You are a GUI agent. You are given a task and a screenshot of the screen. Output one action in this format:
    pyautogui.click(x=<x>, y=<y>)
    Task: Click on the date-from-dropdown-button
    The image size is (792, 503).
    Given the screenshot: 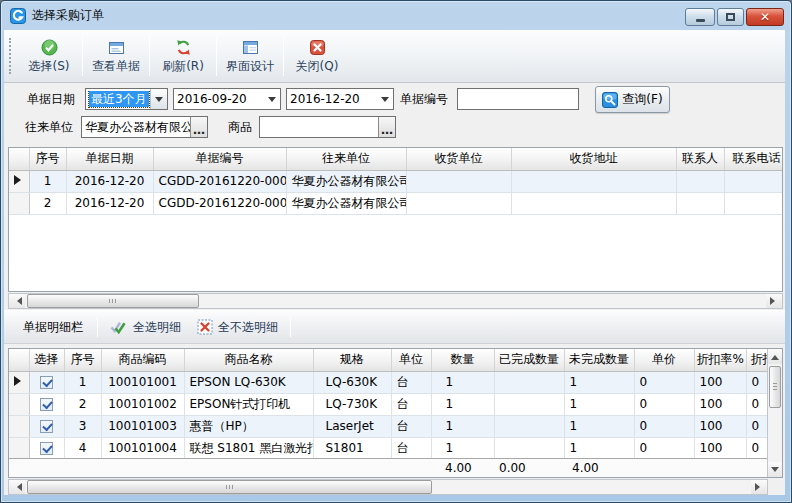 What is the action you would take?
    pyautogui.click(x=272, y=99)
    